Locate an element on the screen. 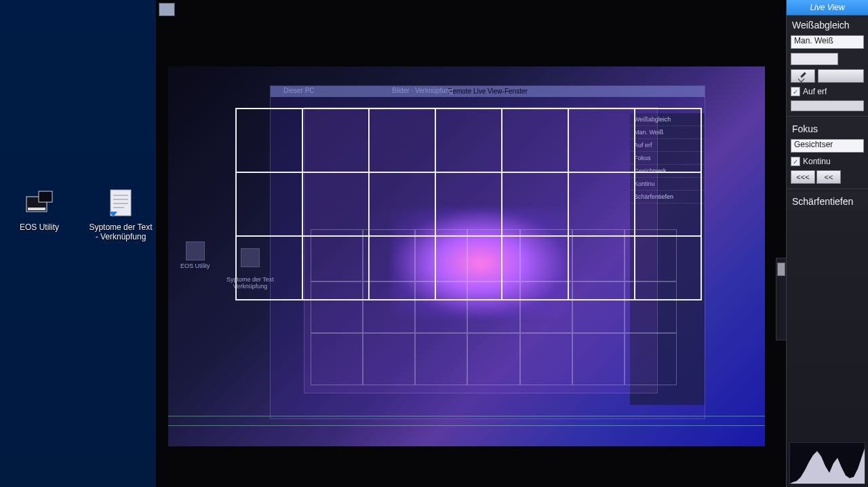 The image size is (868, 487). desktop-icon-eos-utility: EOS Utility is located at coordinates (39, 210).